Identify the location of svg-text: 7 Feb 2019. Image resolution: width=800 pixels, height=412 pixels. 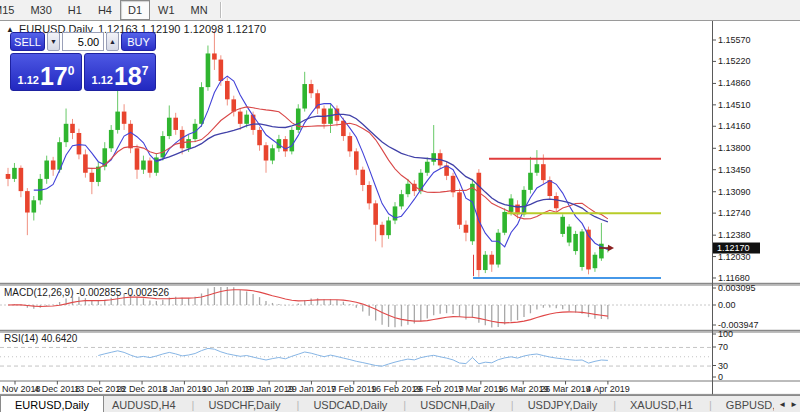
(354, 389).